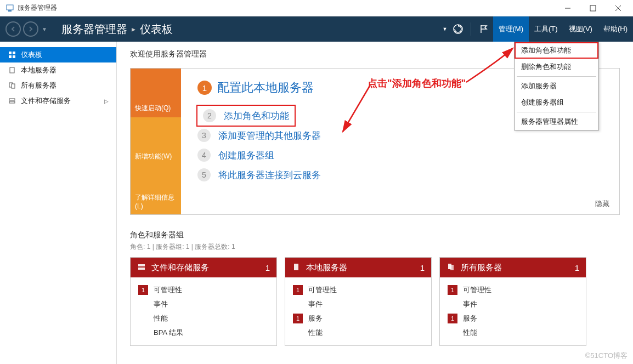 The image size is (633, 364). What do you see at coordinates (210, 116) in the screenshot?
I see `step-number-2: 2` at bounding box center [210, 116].